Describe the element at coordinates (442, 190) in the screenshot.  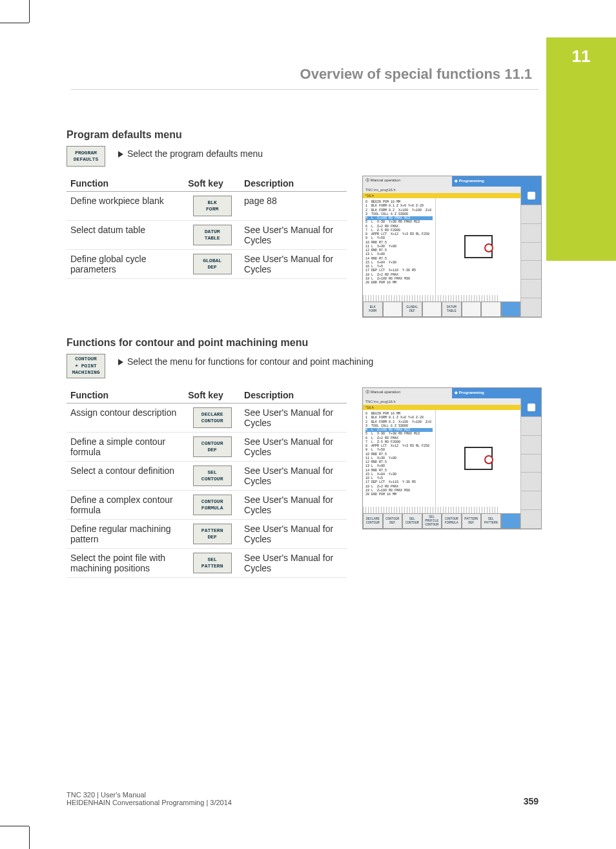
I see `file-path: TNC:\nc_prog\16.h` at that location.